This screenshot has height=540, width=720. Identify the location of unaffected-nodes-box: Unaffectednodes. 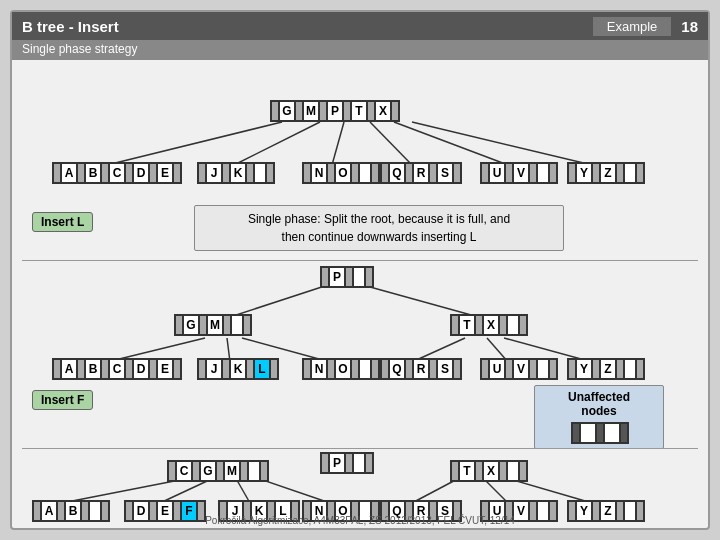
(599, 417).